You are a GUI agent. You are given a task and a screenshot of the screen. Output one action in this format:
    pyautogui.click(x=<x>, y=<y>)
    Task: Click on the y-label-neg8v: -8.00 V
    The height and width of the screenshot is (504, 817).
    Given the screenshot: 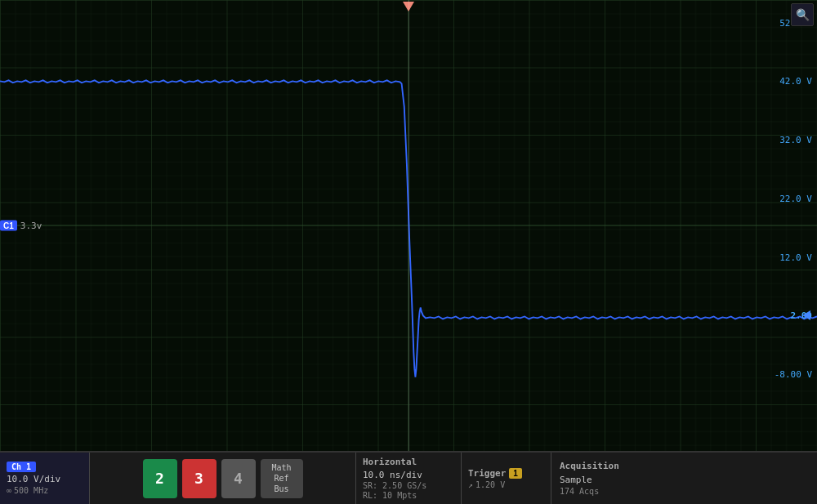 What is the action you would take?
    pyautogui.click(x=793, y=374)
    